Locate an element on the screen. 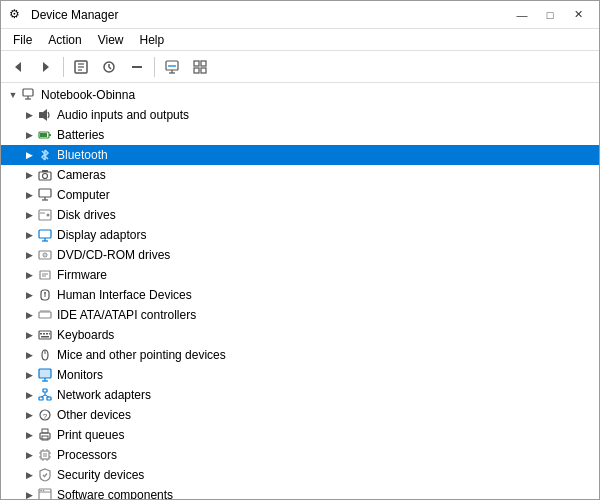 The width and height of the screenshot is (600, 500). audio-icon is located at coordinates (45, 115).